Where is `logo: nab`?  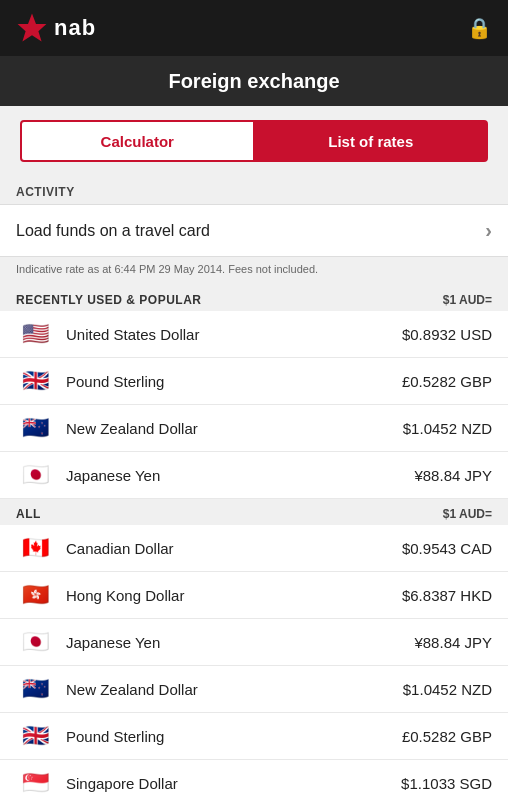
logo: nab is located at coordinates (56, 28).